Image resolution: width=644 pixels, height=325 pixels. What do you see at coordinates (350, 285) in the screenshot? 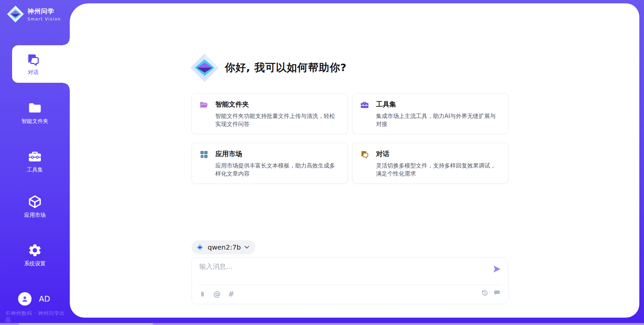
I see `composer-divider` at bounding box center [350, 285].